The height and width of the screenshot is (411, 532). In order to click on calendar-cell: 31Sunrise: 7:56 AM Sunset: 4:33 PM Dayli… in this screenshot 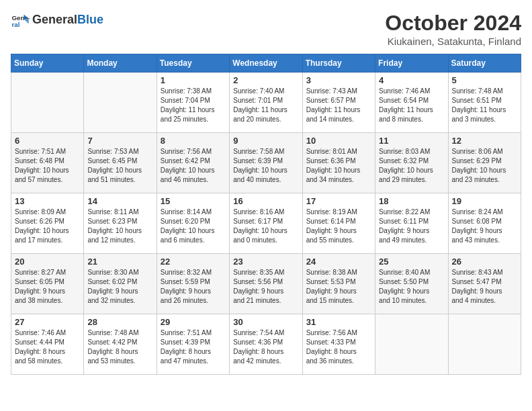, I will do `click(339, 345)`.